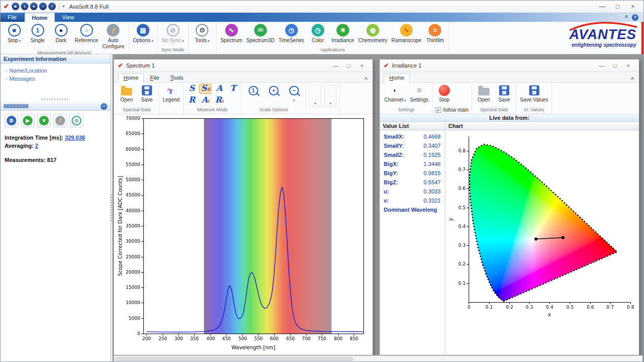 The width and height of the screenshot is (644, 362). Describe the element at coordinates (628, 65) in the screenshot. I see `irradiance-close-button: ×` at that location.